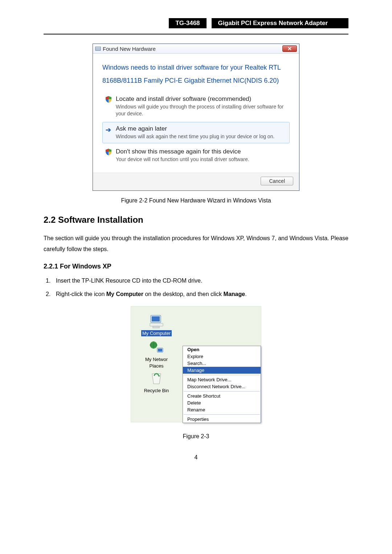  I want to click on network-icon, so click(156, 347).